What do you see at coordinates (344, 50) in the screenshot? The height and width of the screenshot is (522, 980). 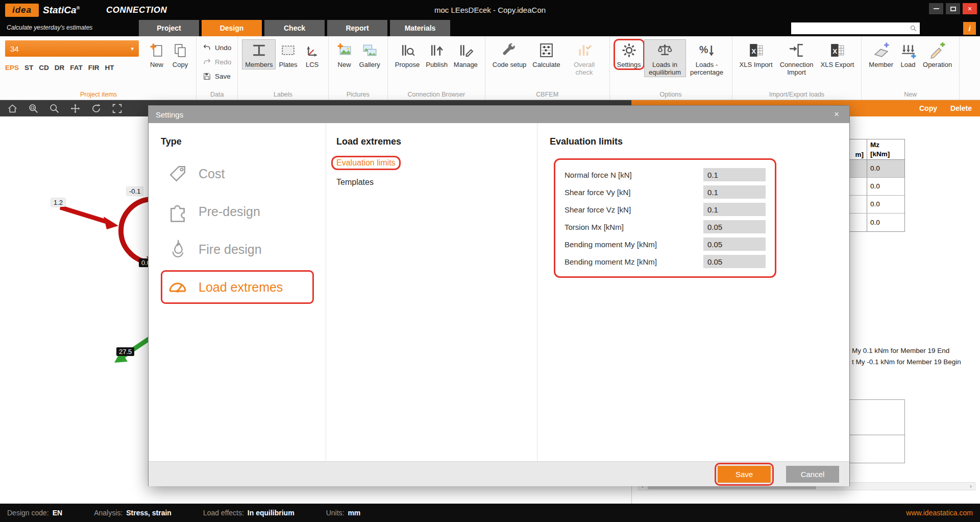 I see `new-picture-icon` at bounding box center [344, 50].